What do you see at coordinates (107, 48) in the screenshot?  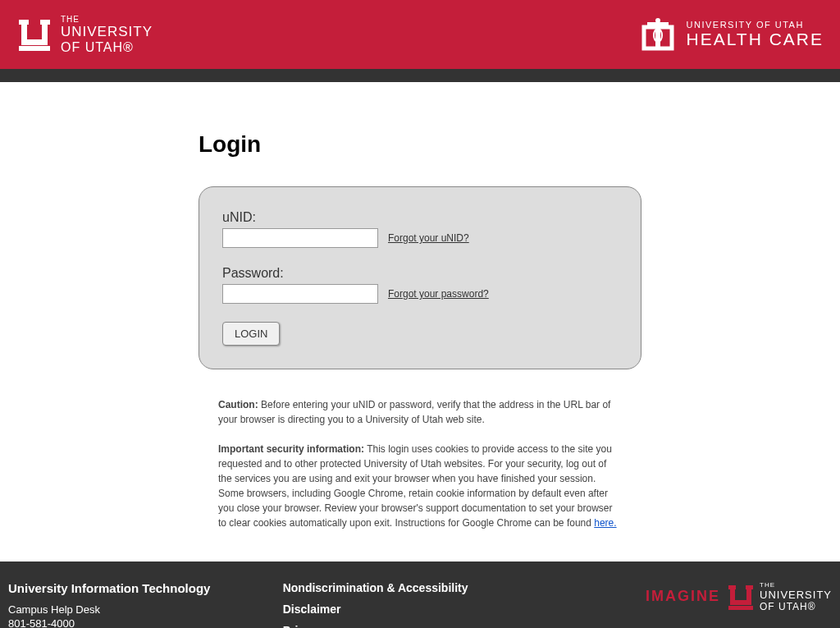 I see `logo-utah-text: OF UTAH®` at bounding box center [107, 48].